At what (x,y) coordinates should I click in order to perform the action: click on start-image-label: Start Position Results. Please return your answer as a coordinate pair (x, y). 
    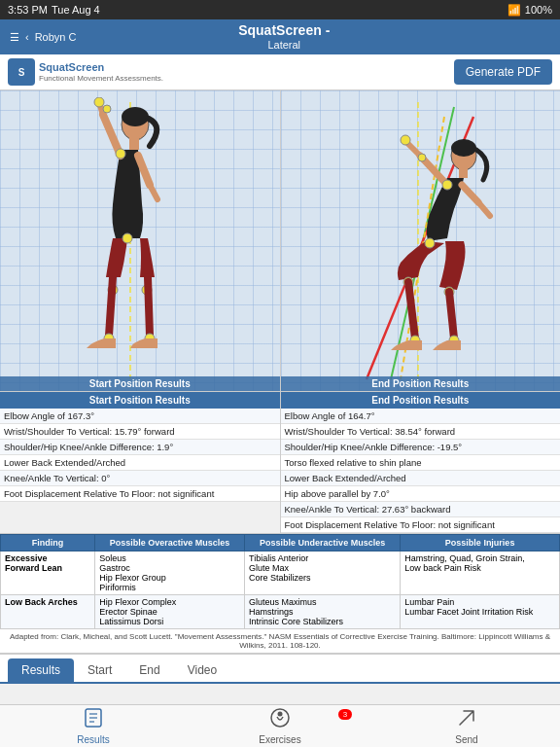
    Looking at the image, I should click on (140, 383).